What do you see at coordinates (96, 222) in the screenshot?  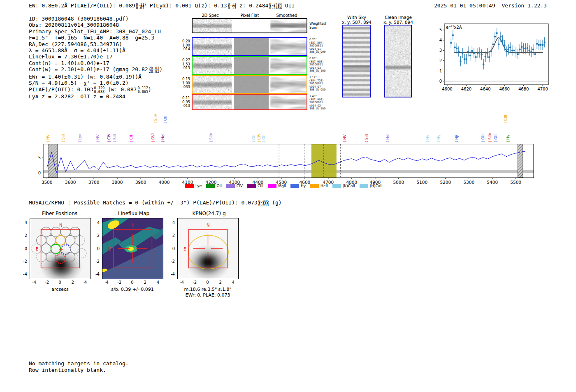 I see `lineflux-ytick: 4` at bounding box center [96, 222].